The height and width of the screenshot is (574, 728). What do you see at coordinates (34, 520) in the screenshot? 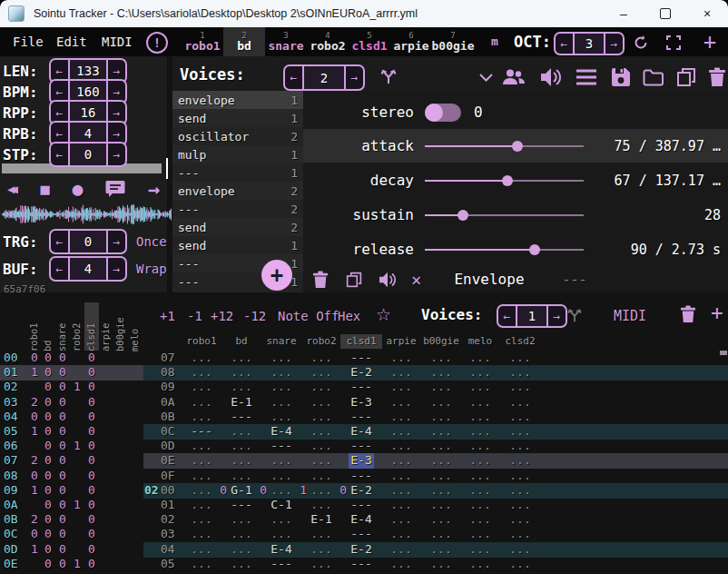
I see `order-cell: 2` at bounding box center [34, 520].